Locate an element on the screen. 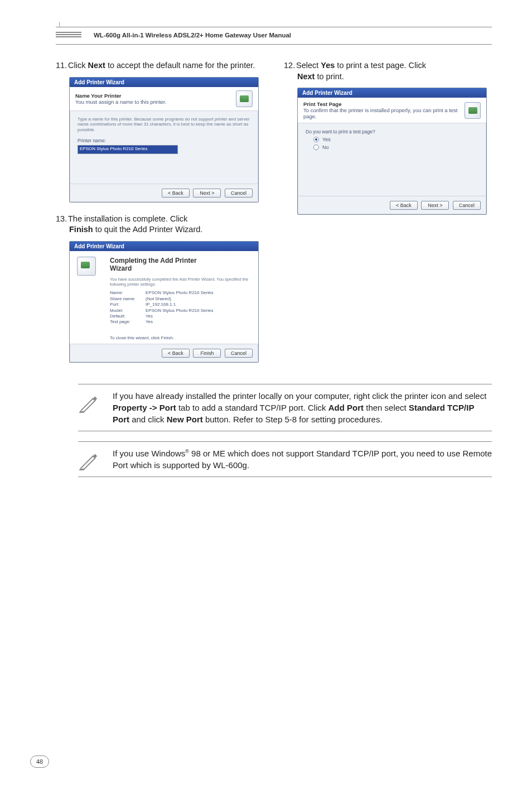 This screenshot has height=799, width=532. wizard-finish-title: Completing the Add PrinterWizard is located at coordinates (181, 264).